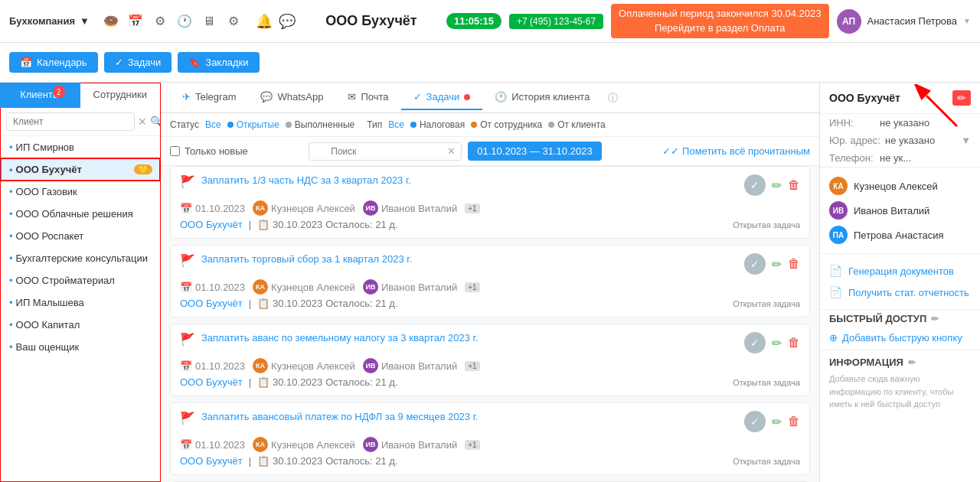 The image size is (980, 482). I want to click on team-name-2: Иванов Виталий, so click(891, 211).